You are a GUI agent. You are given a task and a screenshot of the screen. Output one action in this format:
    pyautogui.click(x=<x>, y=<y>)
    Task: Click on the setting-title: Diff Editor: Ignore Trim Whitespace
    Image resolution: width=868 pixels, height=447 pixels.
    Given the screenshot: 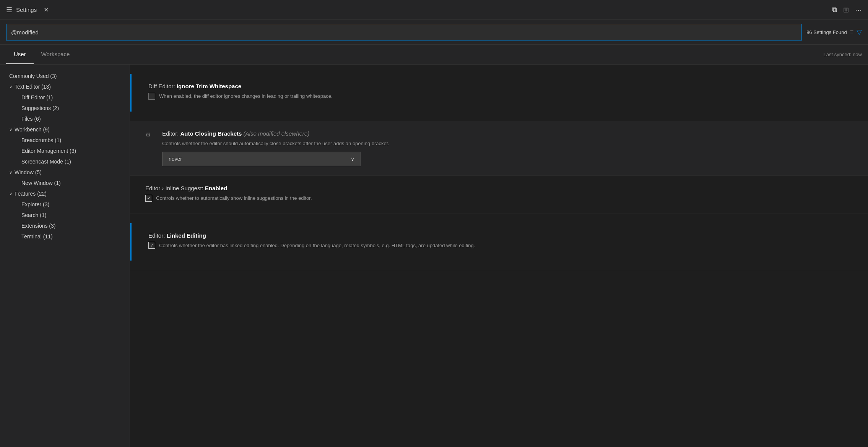 What is the action you would take?
    pyautogui.click(x=493, y=86)
    